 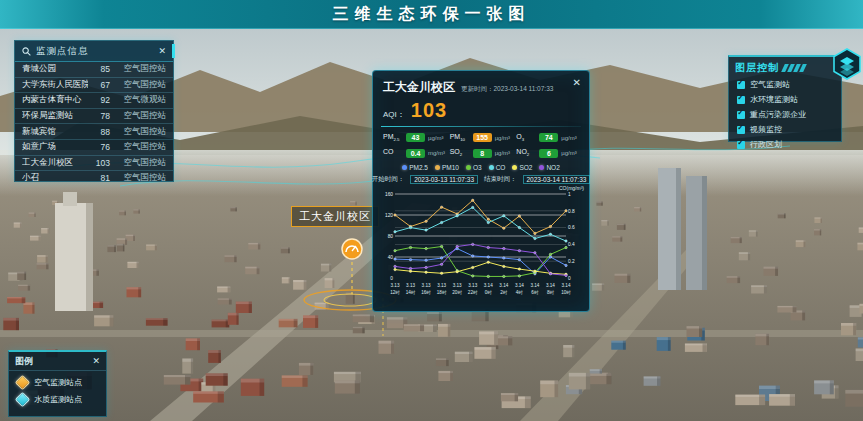 I want to click on station-list-panel: 监测点信息 ✕ 青城公园 85 空气国控站 大学东街人民医院 67 空气国控站 …, so click(x=94, y=111).